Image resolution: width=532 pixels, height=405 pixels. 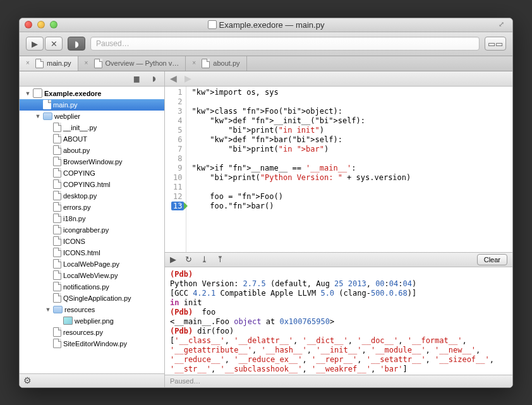 I want to click on tree-item: desktop.py, so click(x=92, y=196).